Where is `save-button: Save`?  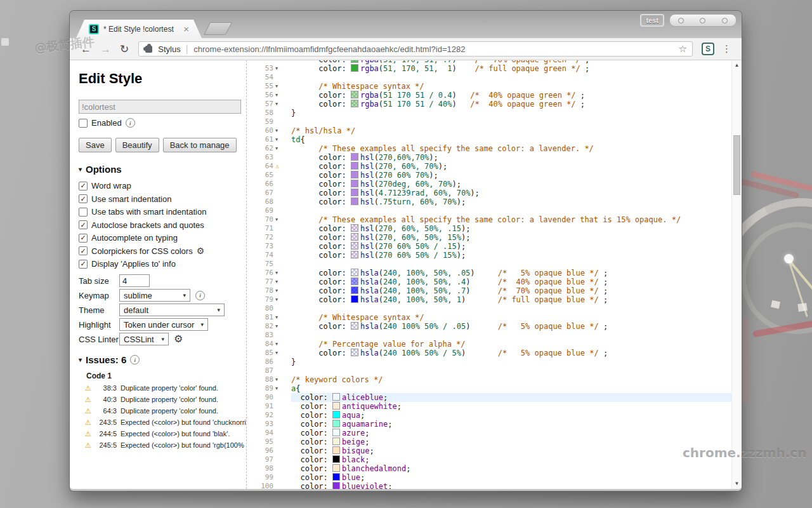 save-button: Save is located at coordinates (95, 145).